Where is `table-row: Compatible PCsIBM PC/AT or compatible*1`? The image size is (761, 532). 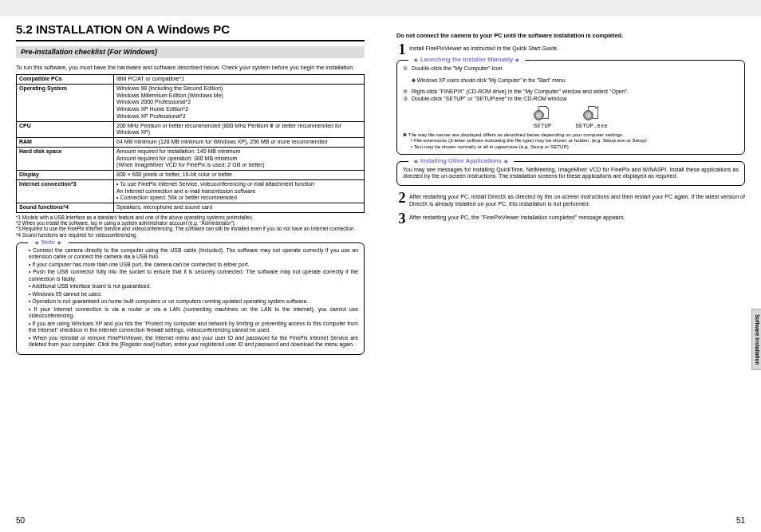
table-row: Compatible PCsIBM PC/AT or compatible*1 is located at coordinates (191, 80).